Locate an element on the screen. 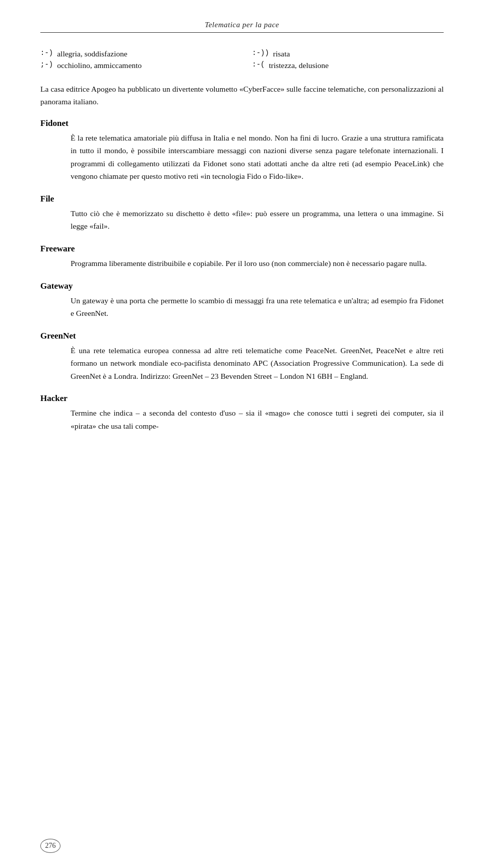  intro-desc-1: allegria, soddisfazione is located at coordinates (92, 53).